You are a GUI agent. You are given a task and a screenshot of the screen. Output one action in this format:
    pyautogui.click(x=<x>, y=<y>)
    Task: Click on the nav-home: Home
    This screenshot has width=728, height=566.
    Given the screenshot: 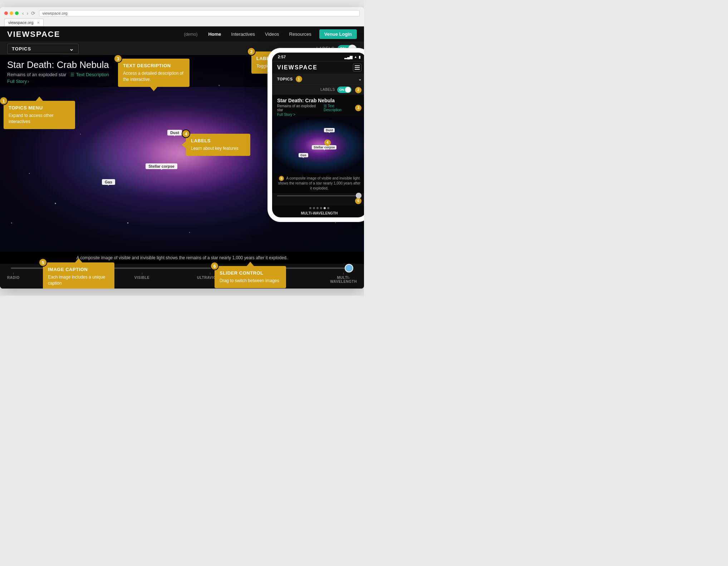 What is the action you would take?
    pyautogui.click(x=215, y=34)
    